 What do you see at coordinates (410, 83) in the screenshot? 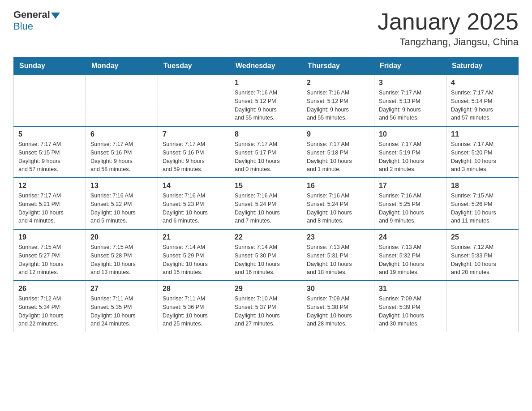
I see `day-number: 3` at bounding box center [410, 83].